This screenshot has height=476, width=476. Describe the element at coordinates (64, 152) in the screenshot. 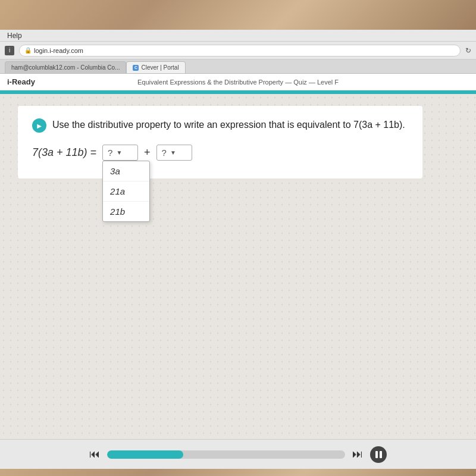

I see `equation-label: 7(3a + 11b) =` at that location.